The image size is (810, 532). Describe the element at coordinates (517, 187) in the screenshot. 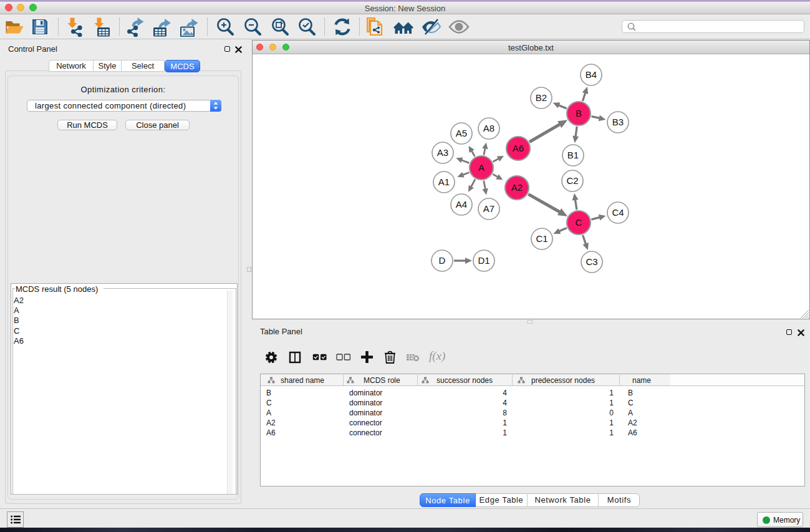

I see `svg-text: A2` at that location.